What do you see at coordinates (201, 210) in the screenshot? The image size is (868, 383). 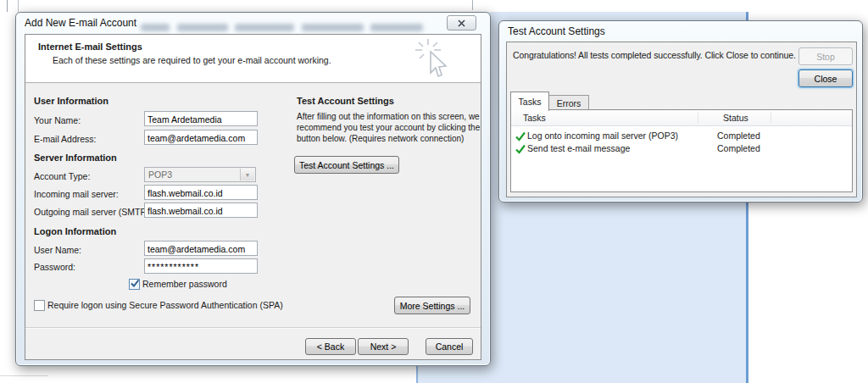 I see `outgoing-server-input` at bounding box center [201, 210].